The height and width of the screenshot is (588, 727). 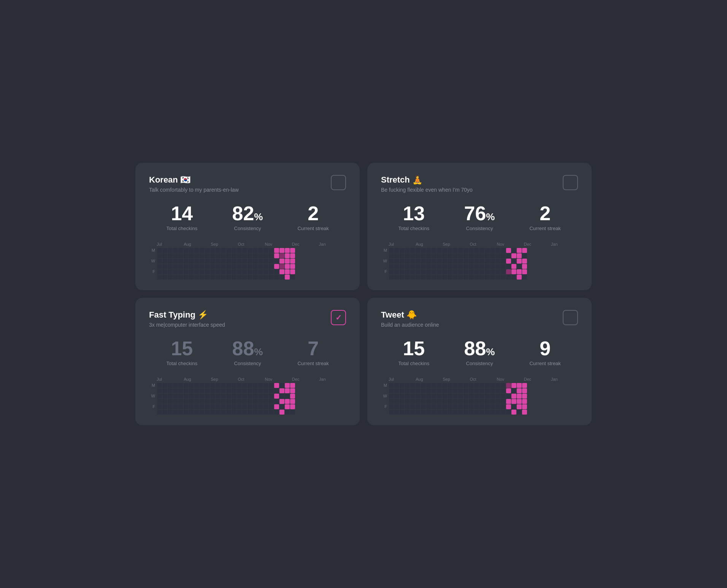 What do you see at coordinates (338, 318) in the screenshot?
I see `complete-checkbox-fast-typing` at bounding box center [338, 318].